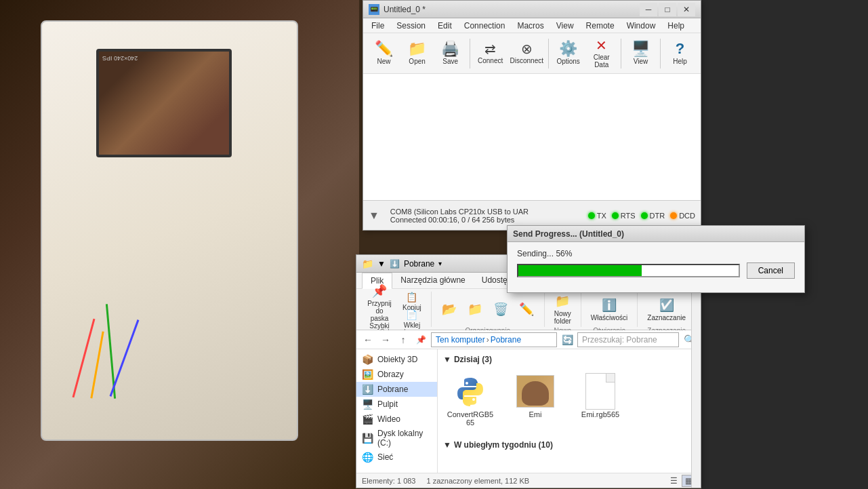 Image resolution: width=868 pixels, height=489 pixels. Describe the element at coordinates (656, 264) in the screenshot. I see `dialog-content: Sending... 56% Cancel` at that location.